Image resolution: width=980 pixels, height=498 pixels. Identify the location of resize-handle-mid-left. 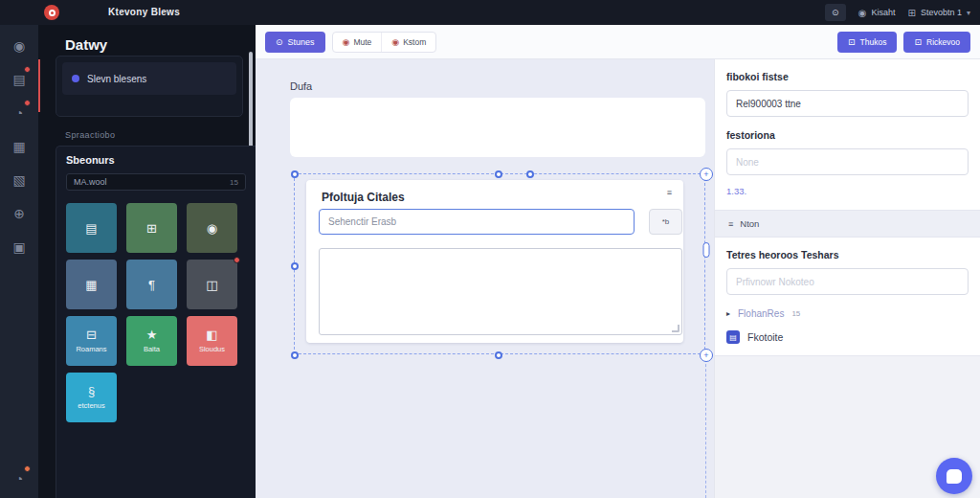
(295, 266).